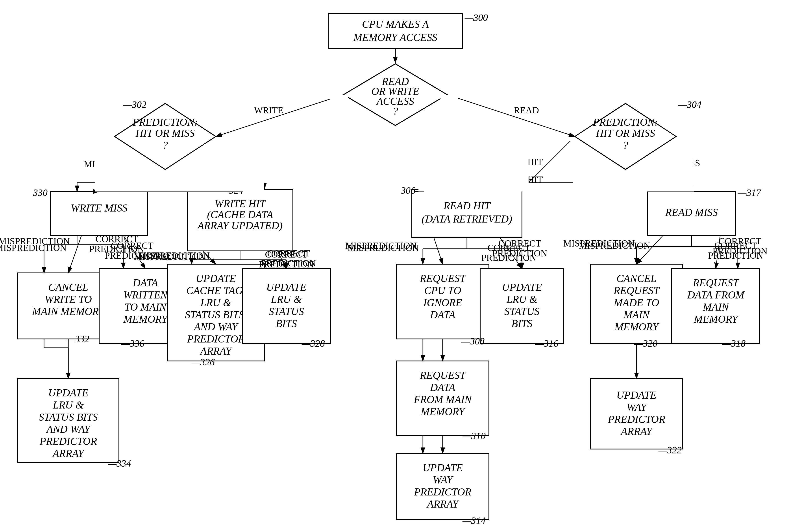 This screenshot has height=532, width=790. Describe the element at coordinates (443, 480) in the screenshot. I see `node-update-way-314-text2: WAY` at that location.